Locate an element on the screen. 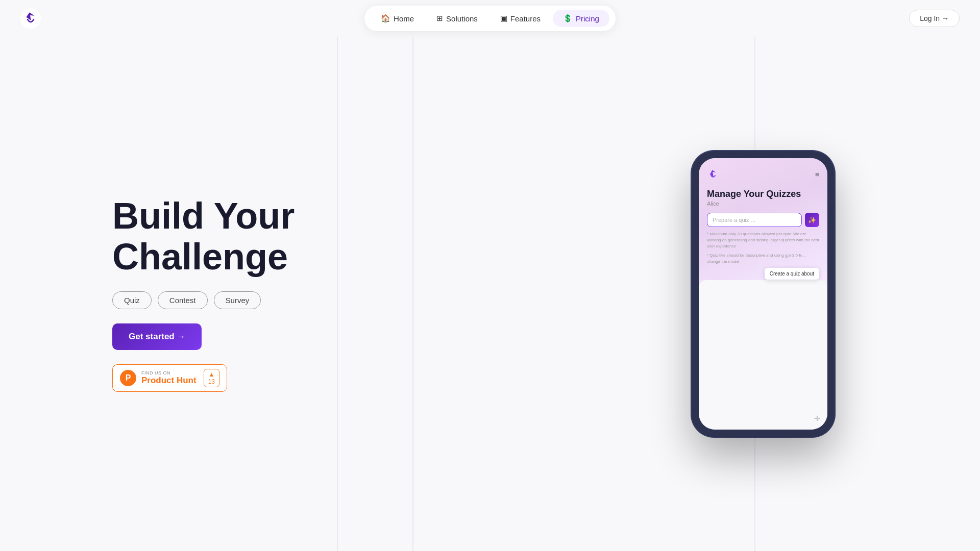 The image size is (980, 551). phone-screen-subtitle: Alice is located at coordinates (763, 204).